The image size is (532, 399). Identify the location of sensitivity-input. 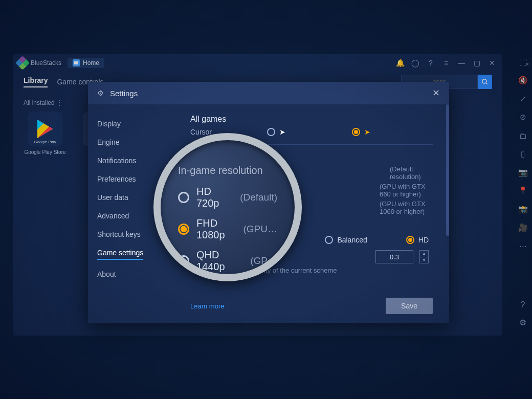
(394, 257).